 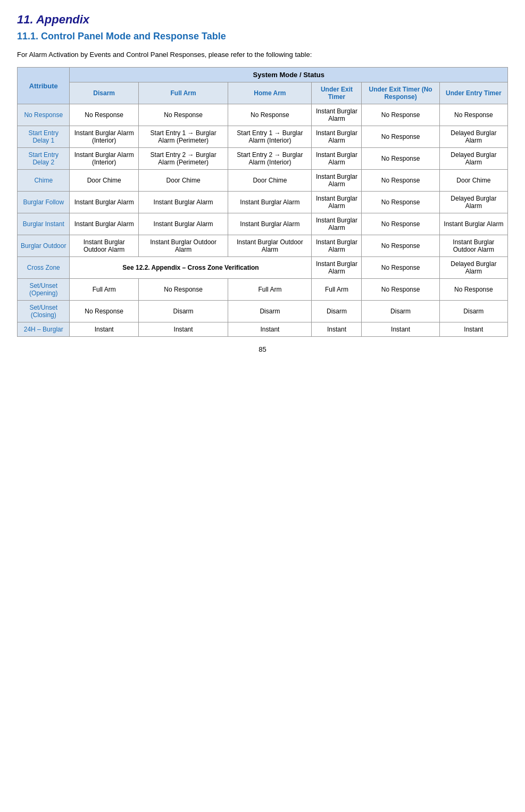 What do you see at coordinates (183, 330) in the screenshot?
I see `table-cell-10-1: Instant` at bounding box center [183, 330].